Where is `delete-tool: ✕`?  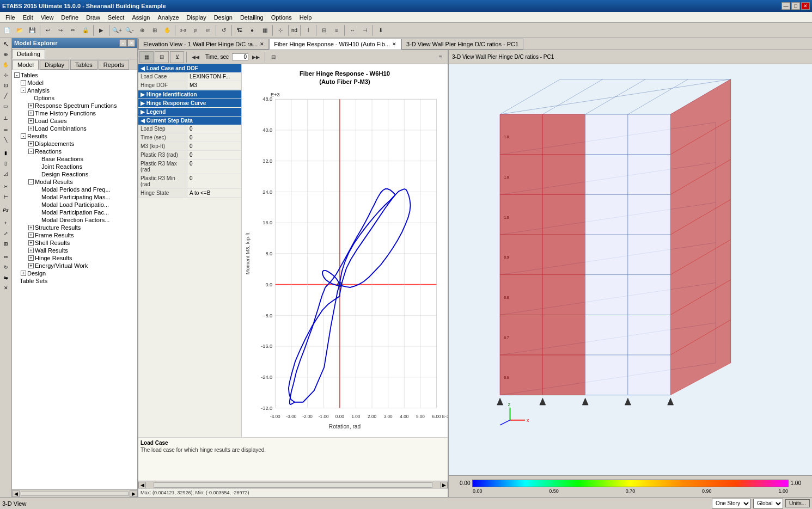 delete-tool: ✕ is located at coordinates (6, 288).